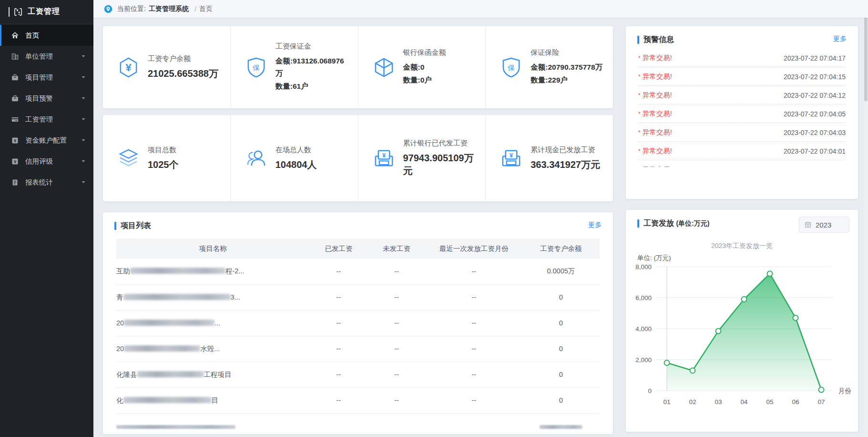 This screenshot has width=868, height=437. What do you see at coordinates (422, 158) in the screenshot?
I see `stat-cell-2-3: 累计银行已代发工资97943.905109万元` at bounding box center [422, 158].